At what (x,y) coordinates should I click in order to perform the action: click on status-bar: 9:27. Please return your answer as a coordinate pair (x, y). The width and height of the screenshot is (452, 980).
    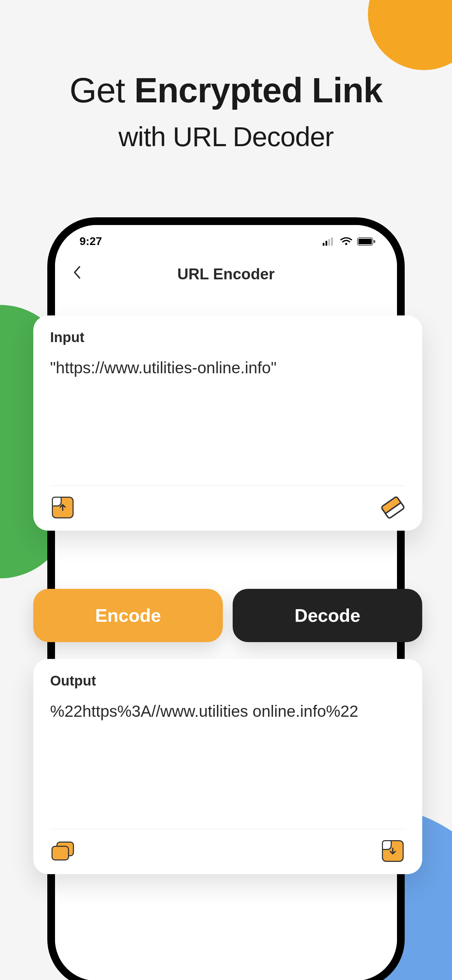
    Looking at the image, I should click on (226, 238).